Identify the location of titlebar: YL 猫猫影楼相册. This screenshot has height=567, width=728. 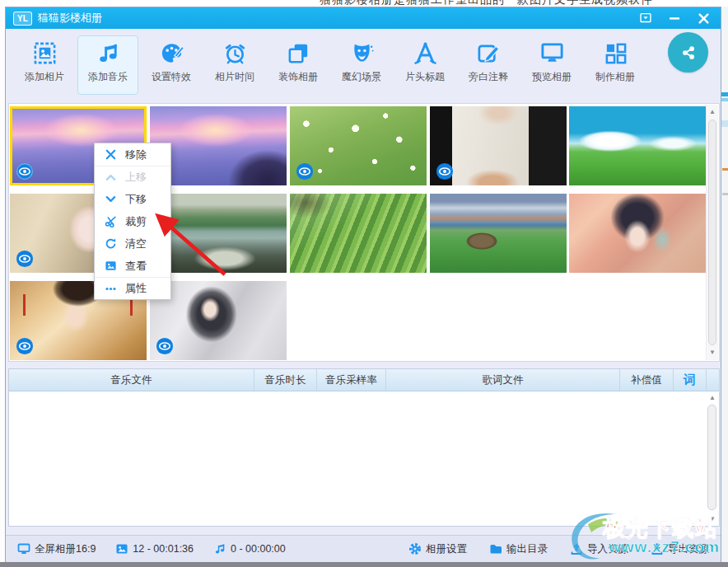
(363, 18).